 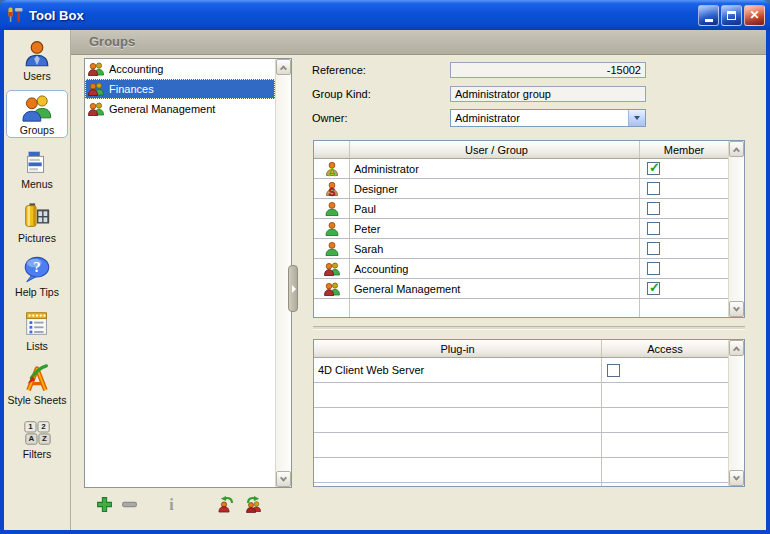 I want to click on plugin-row: 4D Client Web Server, so click(x=521, y=370).